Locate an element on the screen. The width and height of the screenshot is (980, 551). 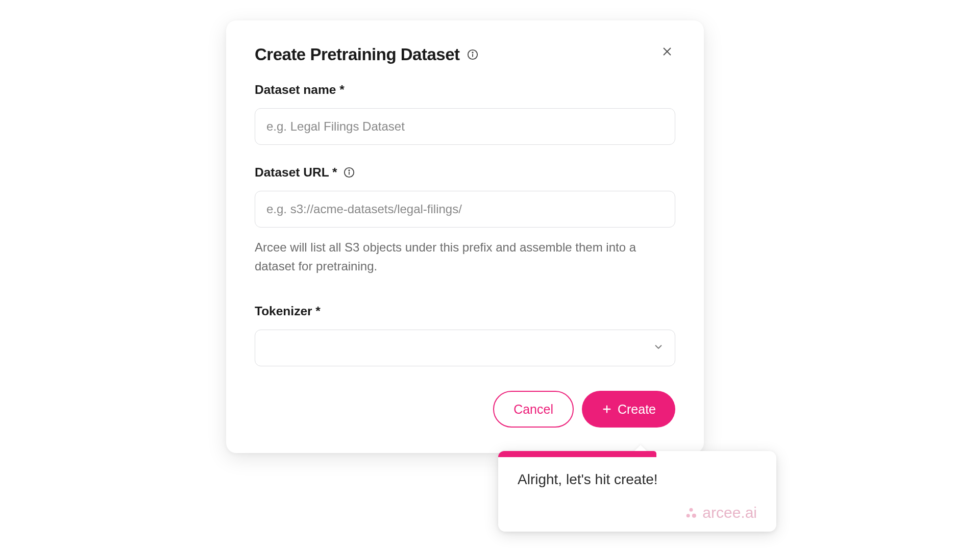
dataset-name-label: Dataset name * is located at coordinates (465, 90).